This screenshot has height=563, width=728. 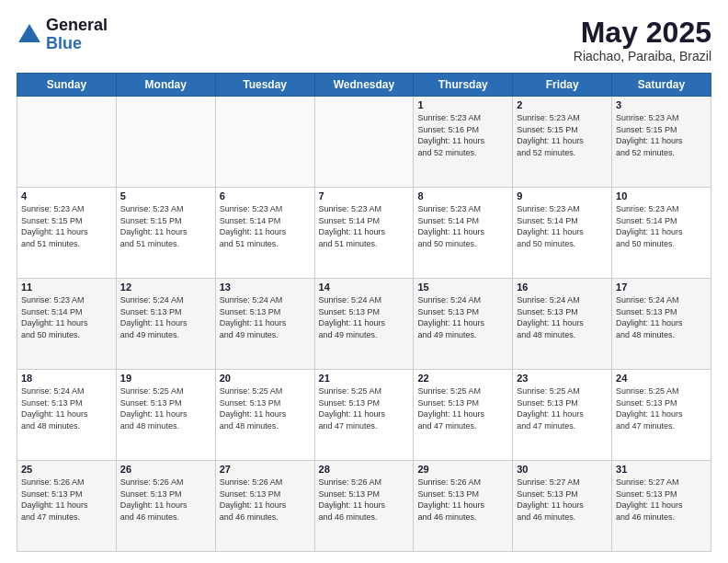 What do you see at coordinates (66, 287) in the screenshot?
I see `day-number: 11` at bounding box center [66, 287].